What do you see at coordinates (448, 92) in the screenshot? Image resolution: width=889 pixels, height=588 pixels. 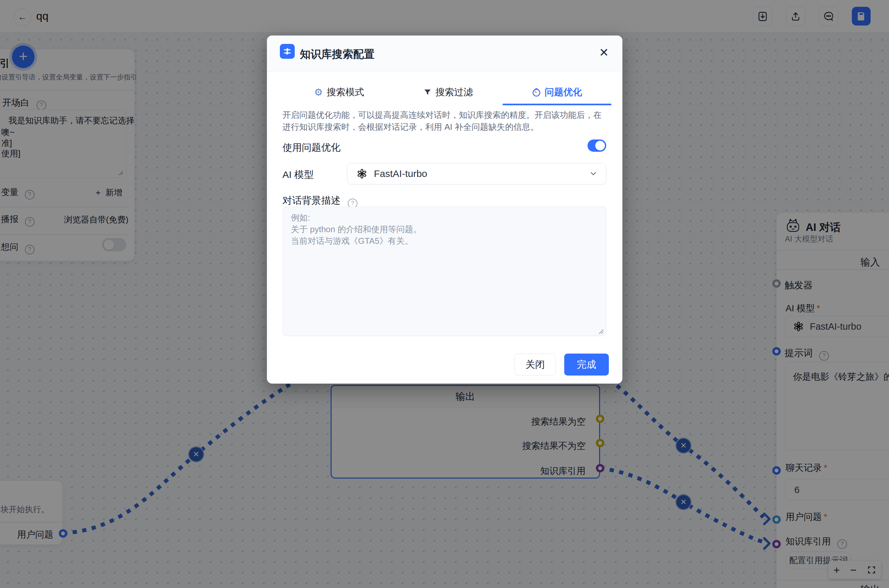 I see `tab-search-filter: 搜索过滤` at bounding box center [448, 92].